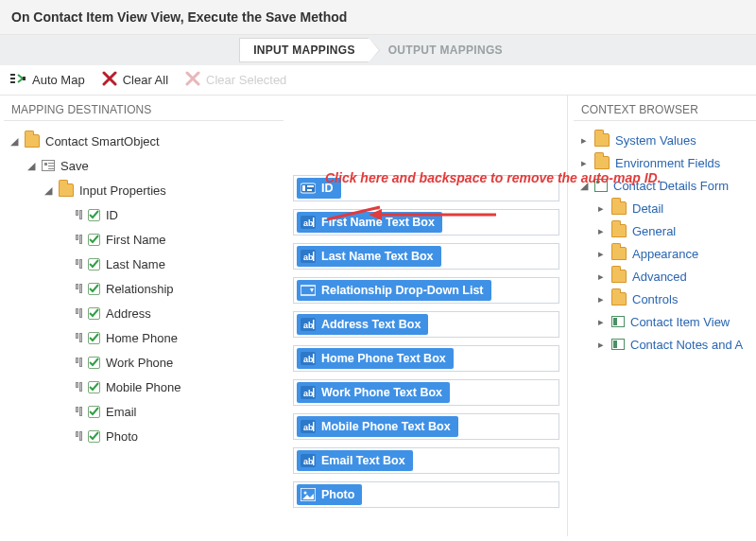  What do you see at coordinates (654, 231) in the screenshot?
I see `context-label: General` at bounding box center [654, 231].